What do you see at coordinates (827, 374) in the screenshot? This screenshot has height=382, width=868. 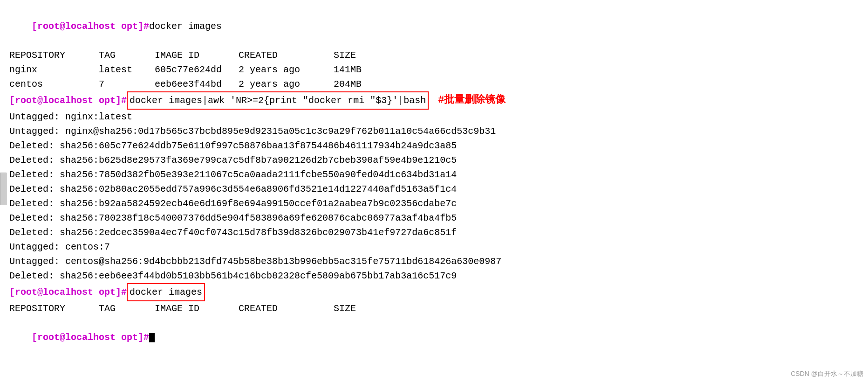 I see `watermark: CSDN @白开水～不加糖` at bounding box center [827, 374].